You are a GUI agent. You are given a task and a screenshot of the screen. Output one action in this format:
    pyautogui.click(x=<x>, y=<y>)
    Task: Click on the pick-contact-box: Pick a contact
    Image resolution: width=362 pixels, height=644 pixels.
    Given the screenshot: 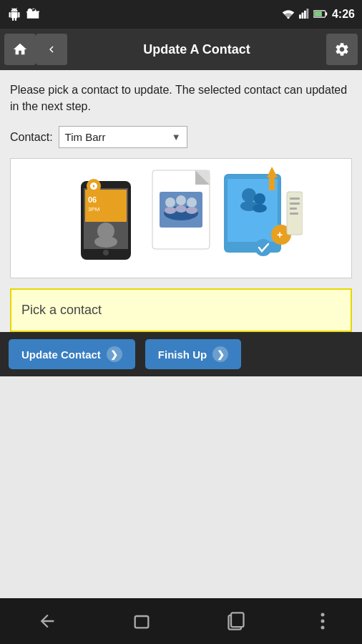 What is the action you would take?
    pyautogui.click(x=181, y=311)
    